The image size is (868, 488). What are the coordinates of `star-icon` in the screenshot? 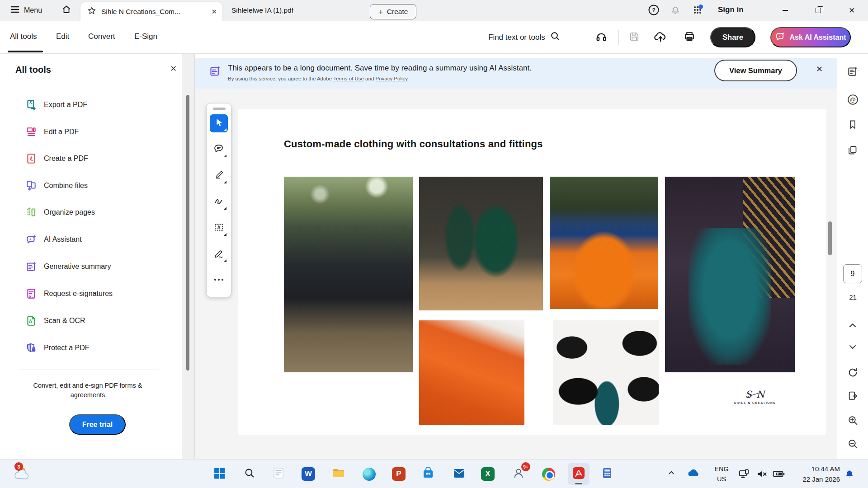 It's located at (92, 12).